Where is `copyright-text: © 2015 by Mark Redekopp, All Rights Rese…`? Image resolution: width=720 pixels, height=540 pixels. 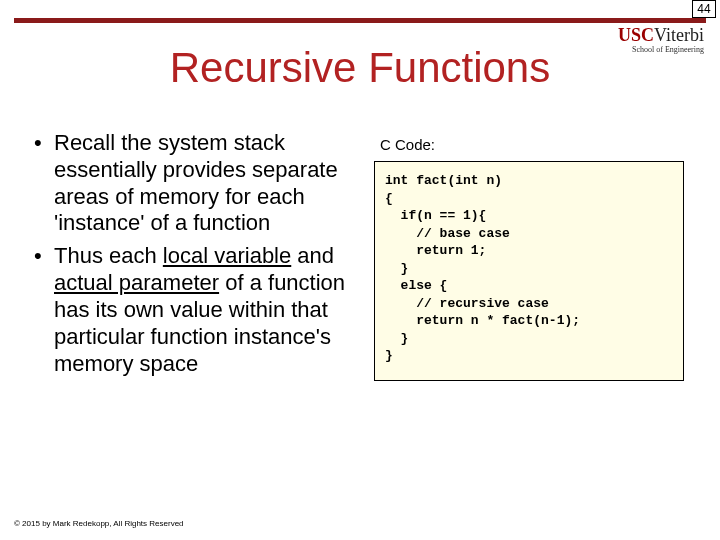
copyright-text: © 2015 by Mark Redekopp, All Rights Rese… is located at coordinates (99, 524).